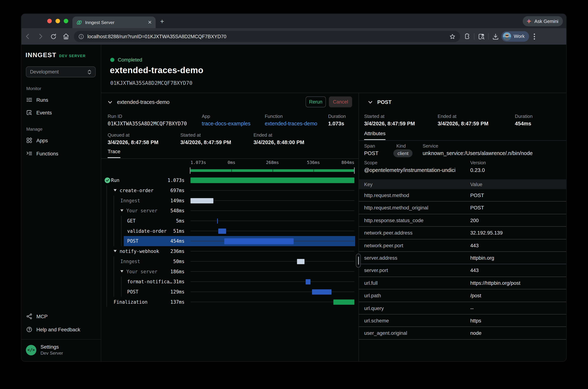  Describe the element at coordinates (41, 36) in the screenshot. I see `forward-icon` at that location.